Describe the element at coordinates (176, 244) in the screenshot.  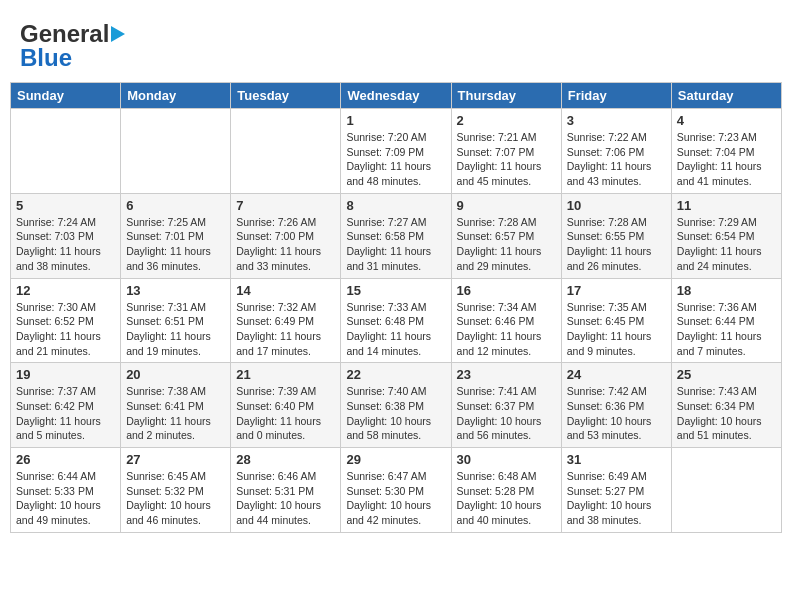
I see `day-info: Sunrise: 7:25 AM Sunset: 7:01 PM Dayligh…` at that location.